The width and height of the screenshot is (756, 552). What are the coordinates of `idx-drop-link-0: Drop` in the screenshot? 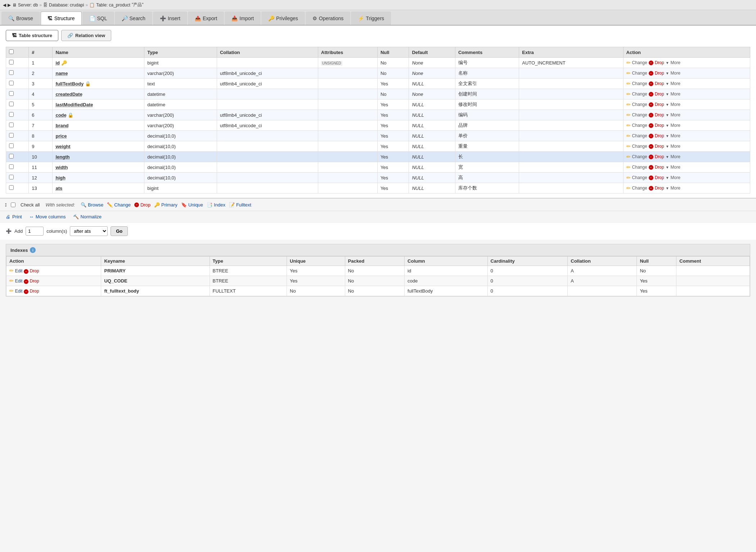 It's located at (35, 271).